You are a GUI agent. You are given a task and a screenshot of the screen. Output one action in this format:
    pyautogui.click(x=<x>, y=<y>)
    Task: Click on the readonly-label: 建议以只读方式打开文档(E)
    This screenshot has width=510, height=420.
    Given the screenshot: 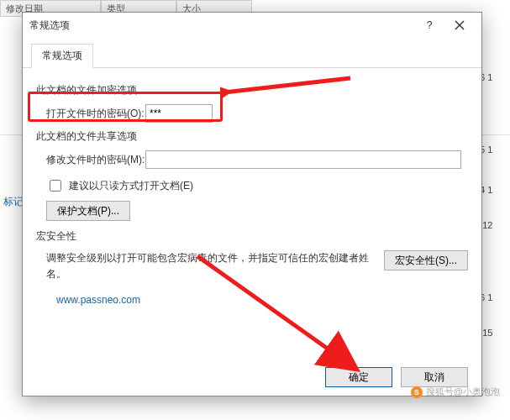 What is the action you would take?
    pyautogui.click(x=131, y=186)
    